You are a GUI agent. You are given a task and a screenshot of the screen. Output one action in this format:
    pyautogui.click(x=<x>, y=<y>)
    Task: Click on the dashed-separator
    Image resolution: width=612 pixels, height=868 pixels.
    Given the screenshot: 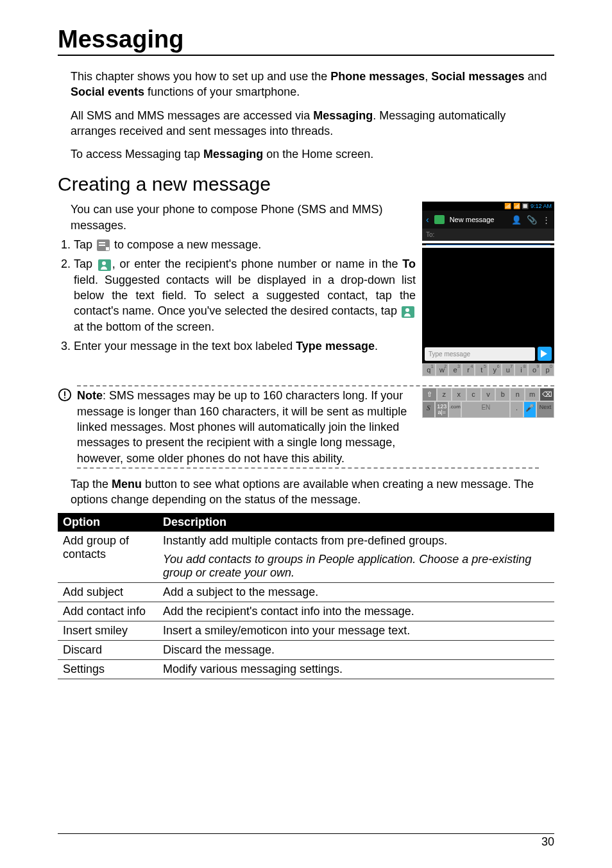 What is the action you would take?
    pyautogui.click(x=316, y=386)
    